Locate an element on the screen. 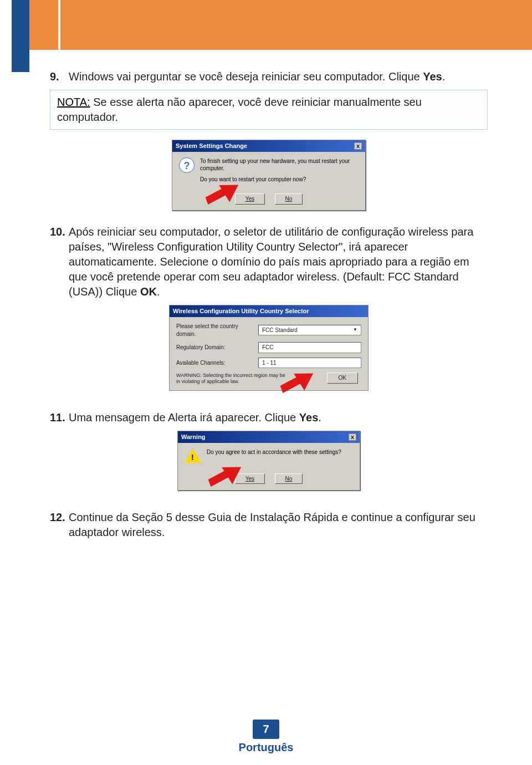  step-text: Após reiniciar seu computador, o seletor… is located at coordinates (278, 262).